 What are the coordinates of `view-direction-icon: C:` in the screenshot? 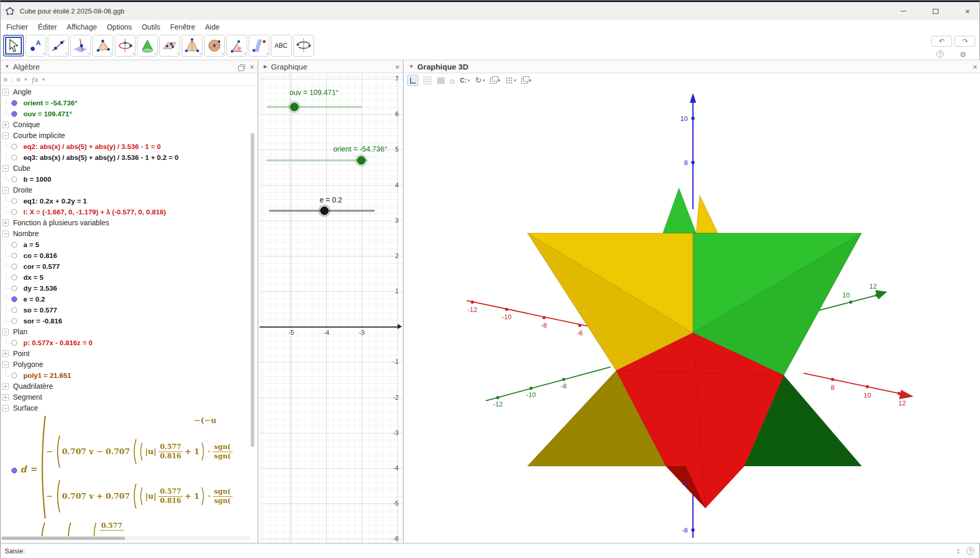 It's located at (463, 80).